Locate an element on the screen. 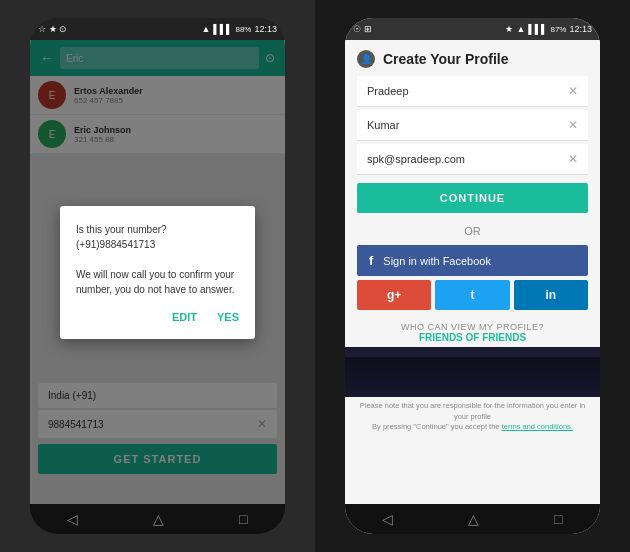 This screenshot has height=552, width=630. back-nav-icon: ◁ is located at coordinates (72, 519).